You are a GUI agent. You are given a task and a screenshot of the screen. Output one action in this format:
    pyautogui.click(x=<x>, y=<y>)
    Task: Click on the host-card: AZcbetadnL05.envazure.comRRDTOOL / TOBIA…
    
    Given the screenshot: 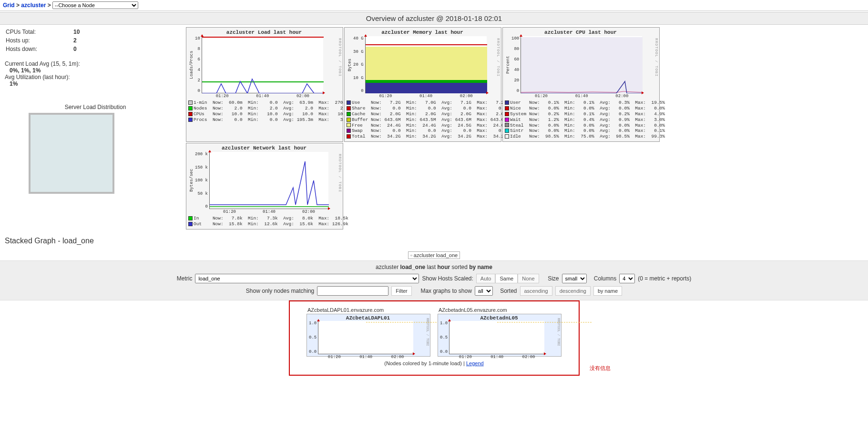 What is the action you would take?
    pyautogui.click(x=500, y=331)
    